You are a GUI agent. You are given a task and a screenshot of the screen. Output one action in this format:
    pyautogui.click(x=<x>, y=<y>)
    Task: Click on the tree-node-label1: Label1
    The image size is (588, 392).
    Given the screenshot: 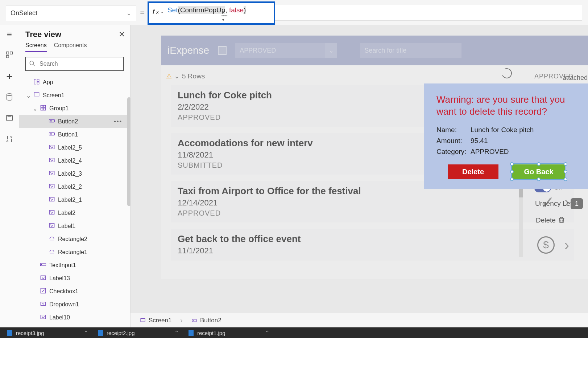 What is the action you would take?
    pyautogui.click(x=75, y=226)
    